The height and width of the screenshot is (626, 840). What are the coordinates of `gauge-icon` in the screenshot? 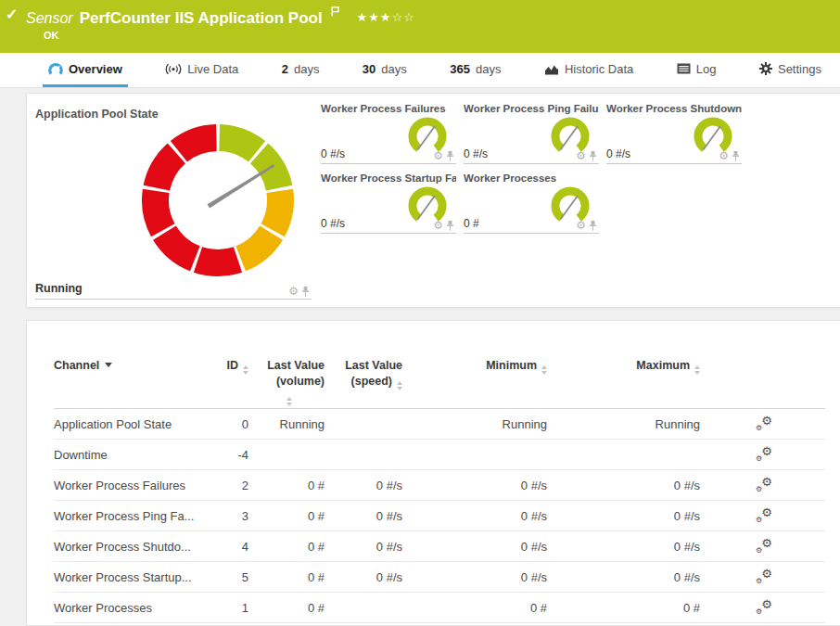 It's located at (56, 69).